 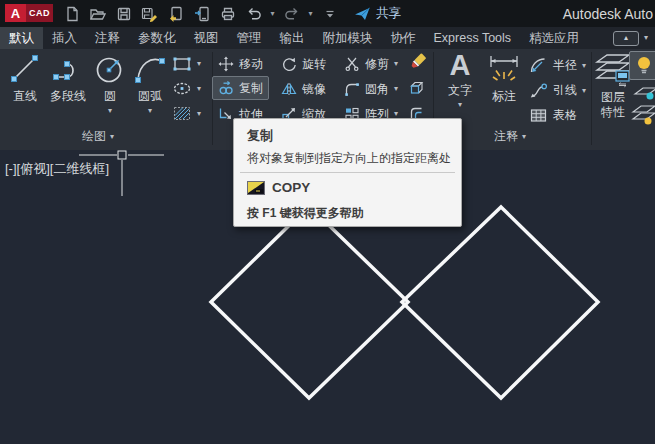 I want to click on dimension-icon, so click(x=504, y=69).